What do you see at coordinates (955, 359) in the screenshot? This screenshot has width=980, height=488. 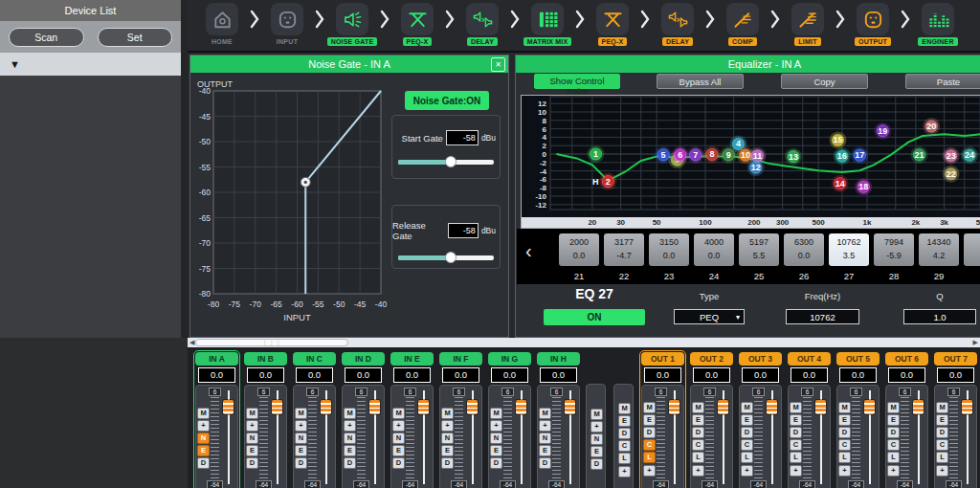 I see `channel-header-out-7: OUT 7` at bounding box center [955, 359].